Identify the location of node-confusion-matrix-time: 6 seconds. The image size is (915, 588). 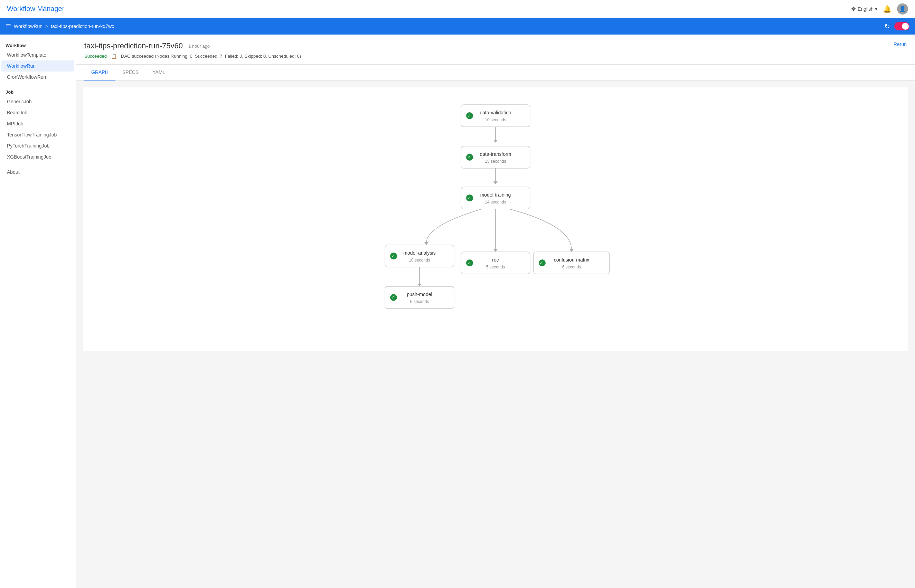
(572, 267).